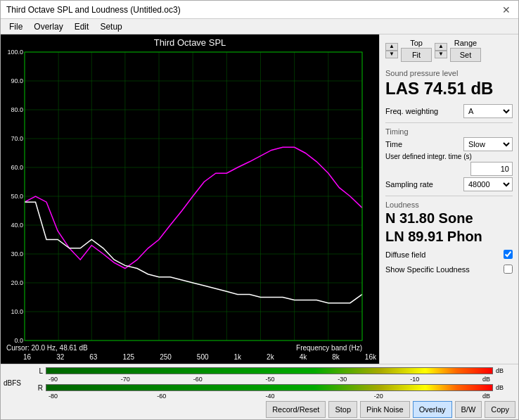  I want to click on x-label-2k: 2k, so click(270, 357).